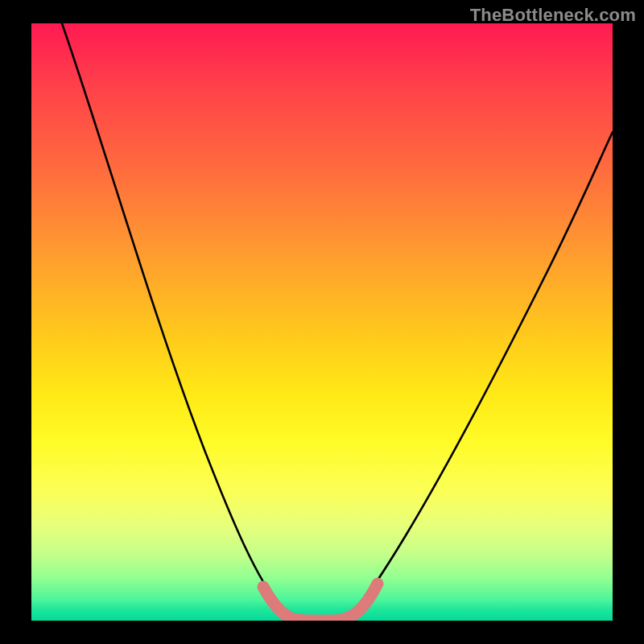 The height and width of the screenshot is (644, 644). What do you see at coordinates (320, 602) in the screenshot?
I see `flat-region-highlight` at bounding box center [320, 602].